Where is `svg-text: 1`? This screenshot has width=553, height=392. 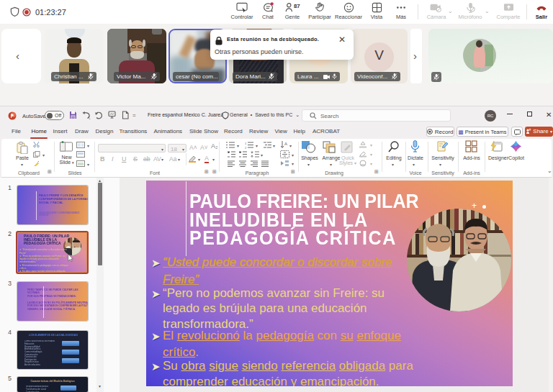 svg-text: 1 is located at coordinates (246, 144).